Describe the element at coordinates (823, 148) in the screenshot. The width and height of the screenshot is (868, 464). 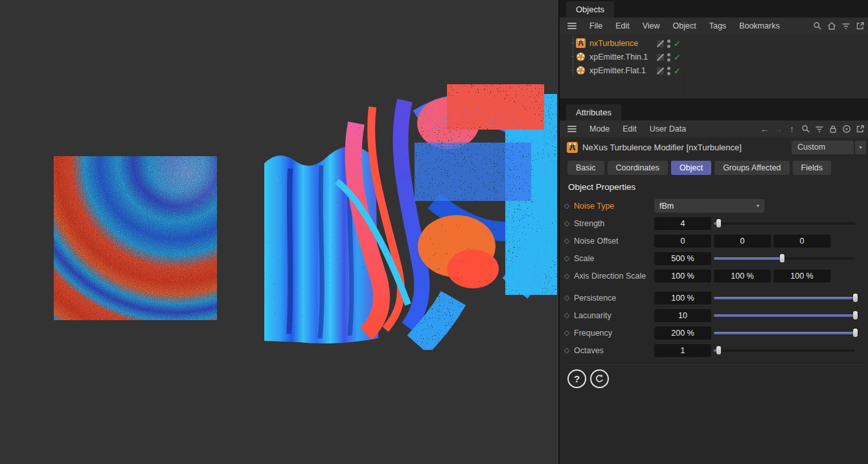
I see `preset-dropdown: Custom` at that location.